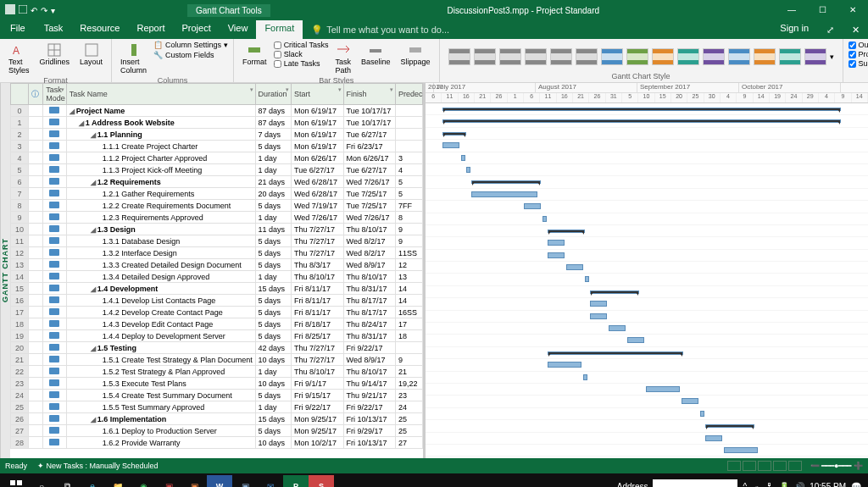 The image size is (868, 487). Describe the element at coordinates (855, 30) in the screenshot. I see `close-secondary-icon: ✕` at that location.